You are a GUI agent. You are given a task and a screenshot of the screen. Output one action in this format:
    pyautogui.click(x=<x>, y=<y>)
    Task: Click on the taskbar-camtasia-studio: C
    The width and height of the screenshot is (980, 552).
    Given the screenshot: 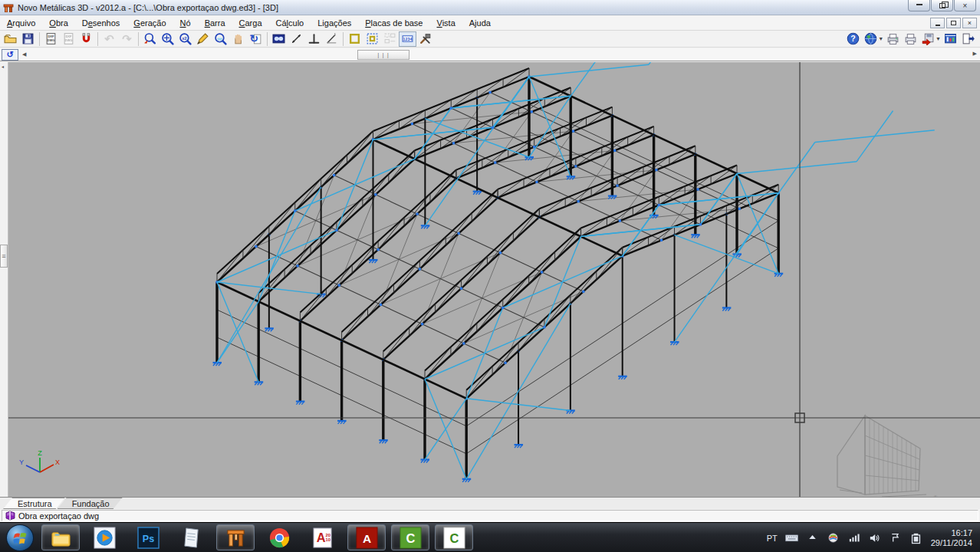 What is the action you would take?
    pyautogui.click(x=410, y=537)
    